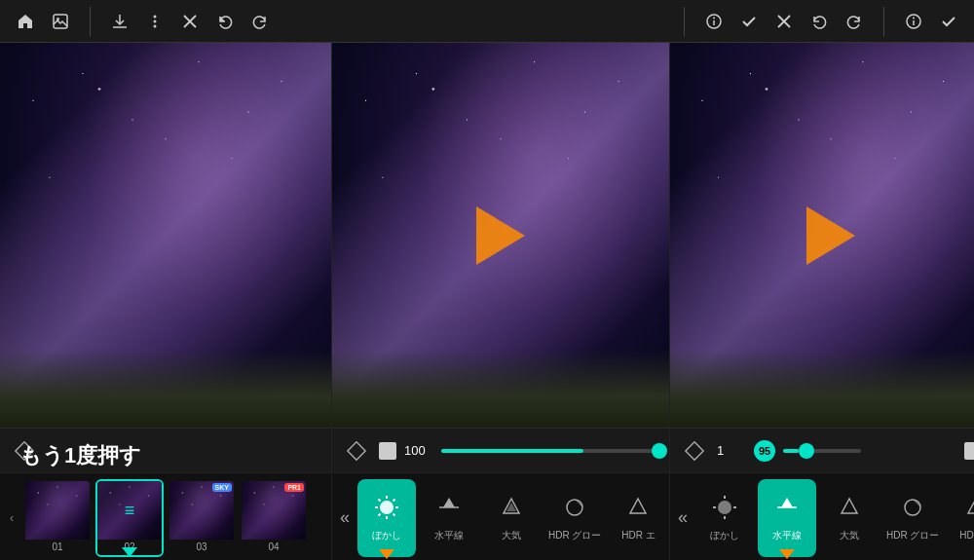 Image resolution: width=974 pixels, height=560 pixels. Describe the element at coordinates (949, 21) in the screenshot. I see `confirm2-button` at that location.